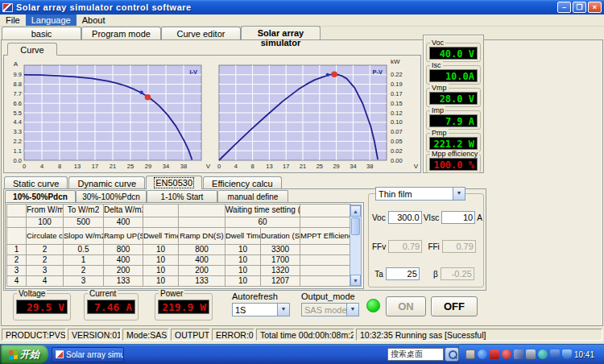 This screenshot has width=604, height=364. I want to click on subtab-30-100-pdcn: 30%-100%Pdcn, so click(111, 196).